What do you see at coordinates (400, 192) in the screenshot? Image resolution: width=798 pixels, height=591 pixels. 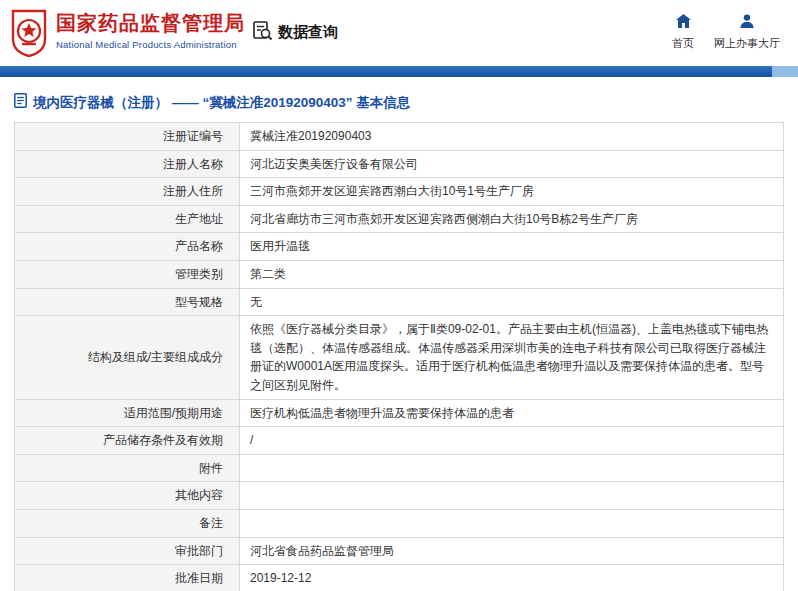 I see `table-row: 注册人住所三河市燕郊开发区迎宾路西潮白大街10号1号生产厂房` at bounding box center [400, 192].